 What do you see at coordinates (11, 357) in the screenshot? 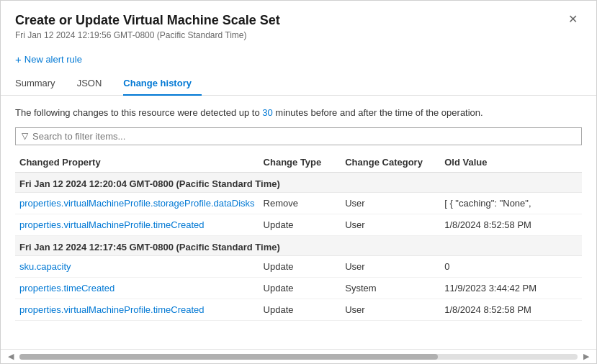
I see `scroll-left-arrow: ◀` at bounding box center [11, 357].